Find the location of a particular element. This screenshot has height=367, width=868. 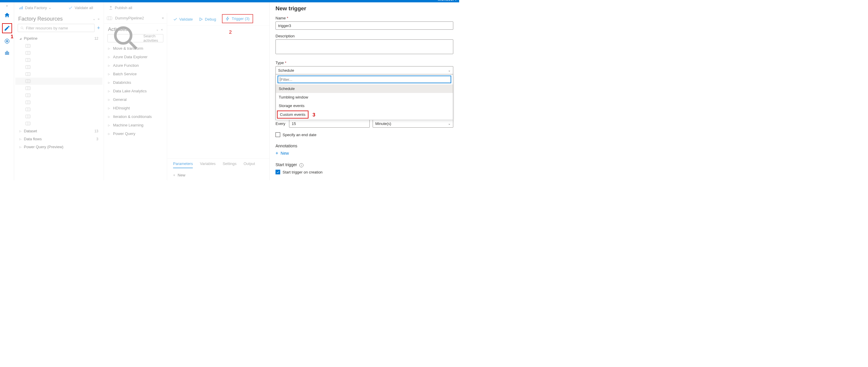

global-toolbar-right: Publish all is located at coordinates (187, 7).